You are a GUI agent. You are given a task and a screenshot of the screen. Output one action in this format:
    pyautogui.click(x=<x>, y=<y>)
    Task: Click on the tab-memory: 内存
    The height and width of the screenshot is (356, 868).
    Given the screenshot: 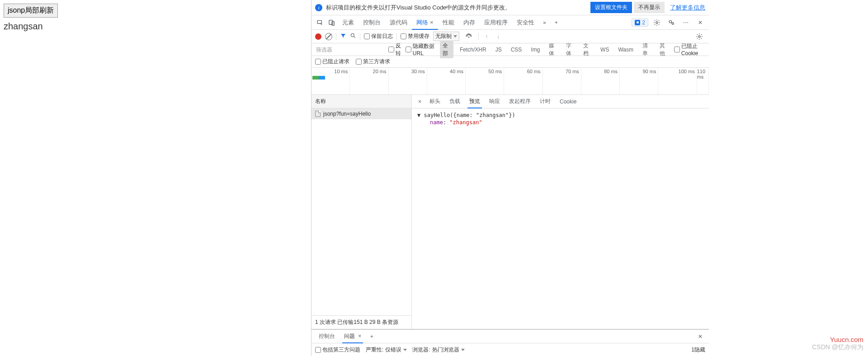 What is the action you would take?
    pyautogui.click(x=469, y=23)
    